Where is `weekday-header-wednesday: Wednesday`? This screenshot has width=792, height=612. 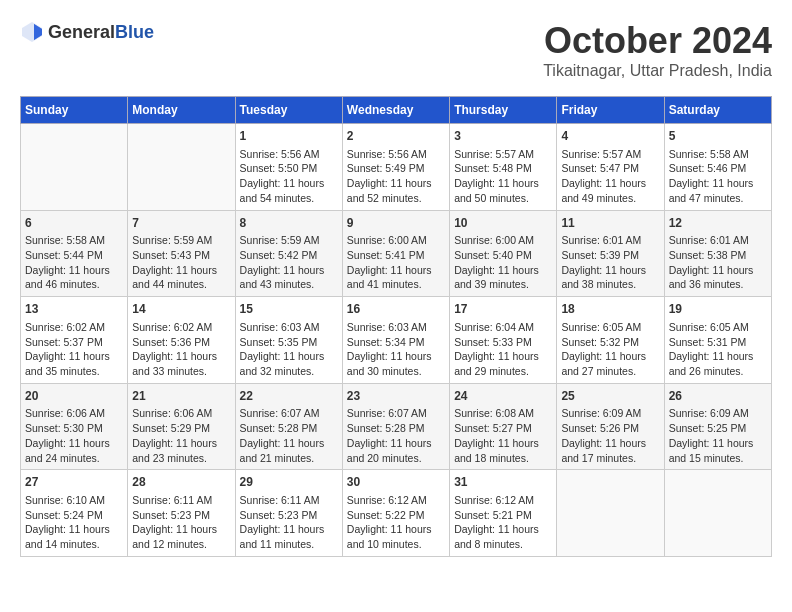
weekday-header-wednesday: Wednesday is located at coordinates (396, 110).